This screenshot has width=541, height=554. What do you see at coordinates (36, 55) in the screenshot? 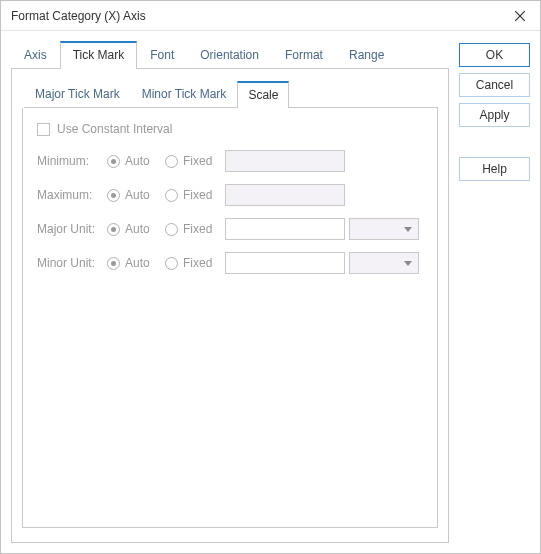
I see `tab-axis: Axis` at bounding box center [36, 55].